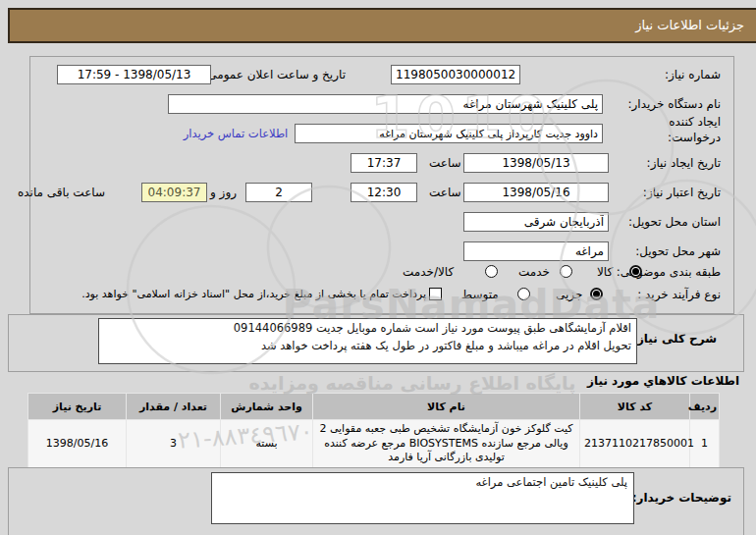 The image size is (756, 535). Describe the element at coordinates (267, 444) in the screenshot. I see `cell-unit: بسته` at that location.